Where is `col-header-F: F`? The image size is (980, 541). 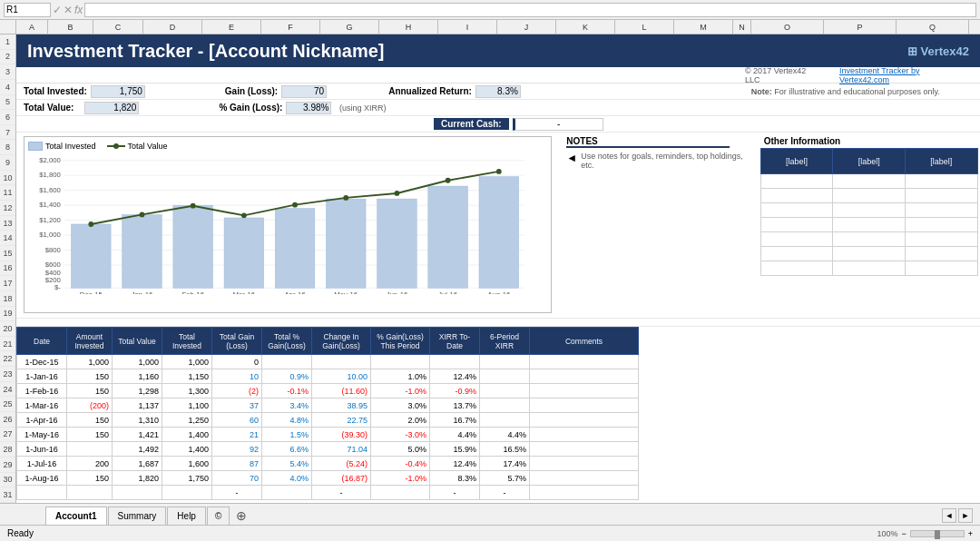
col-header-F: F is located at coordinates (290, 27).